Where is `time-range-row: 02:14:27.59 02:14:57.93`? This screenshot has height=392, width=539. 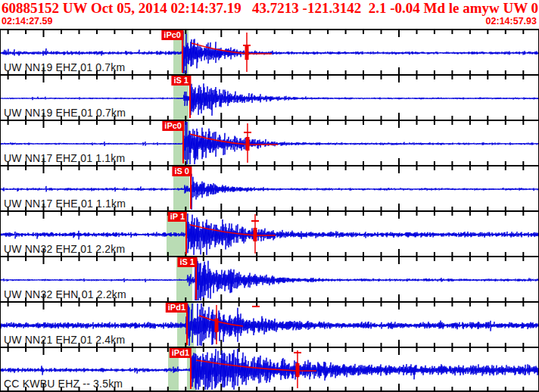 time-range-row: 02:14:27.59 02:14:57.93 is located at coordinates (270, 21).